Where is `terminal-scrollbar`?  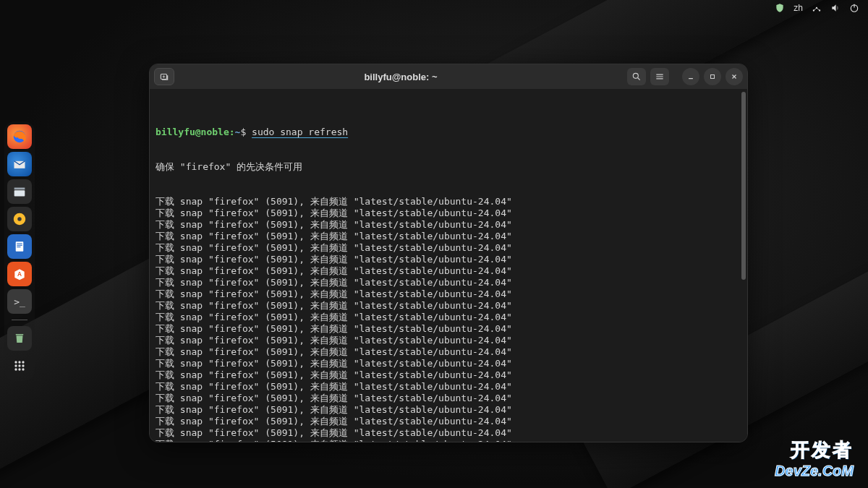
terminal-scrollbar is located at coordinates (744, 186).